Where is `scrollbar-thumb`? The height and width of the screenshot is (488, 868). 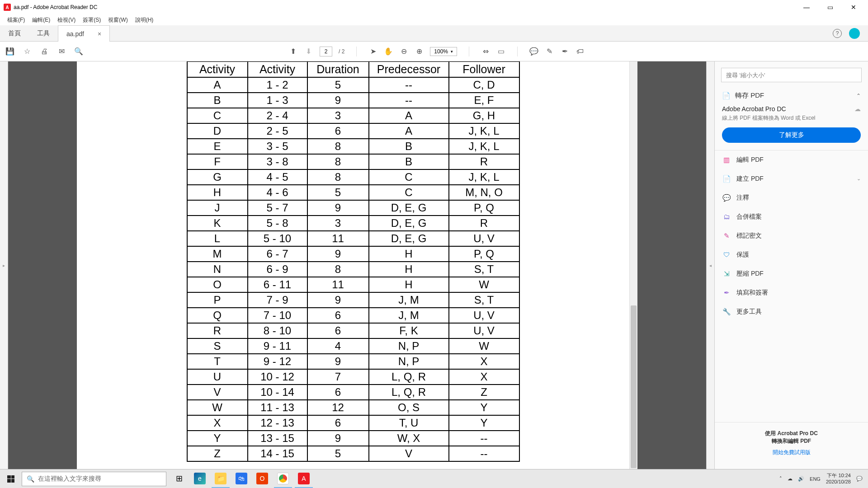 scrollbar-thumb is located at coordinates (634, 387).